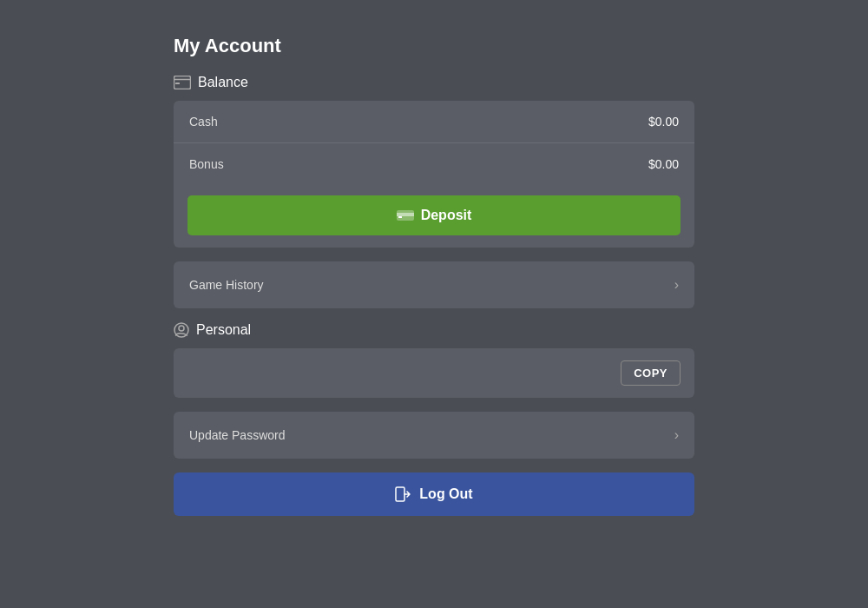 The image size is (868, 608). What do you see at coordinates (434, 83) in the screenshot?
I see `balance-section-header: Balance` at bounding box center [434, 83].